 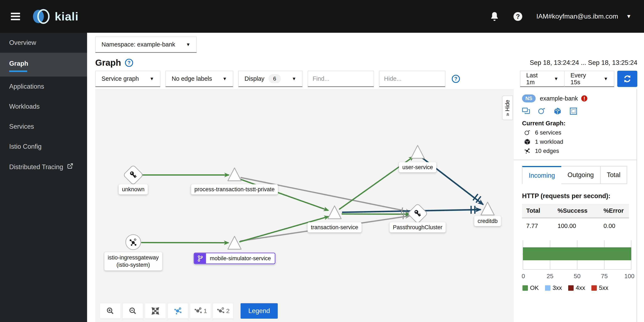 What do you see at coordinates (223, 311) in the screenshot?
I see `layout-2-button: 2` at bounding box center [223, 311].